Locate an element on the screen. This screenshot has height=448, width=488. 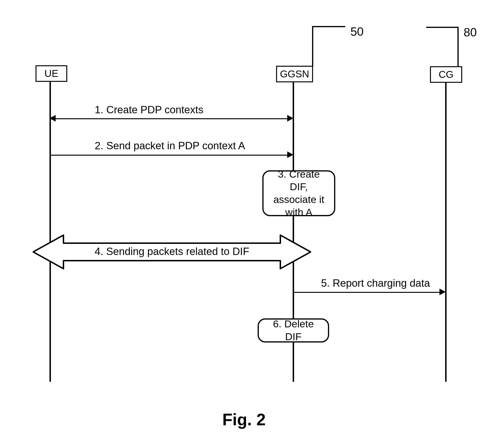
participant-cg: CG is located at coordinates (446, 74).